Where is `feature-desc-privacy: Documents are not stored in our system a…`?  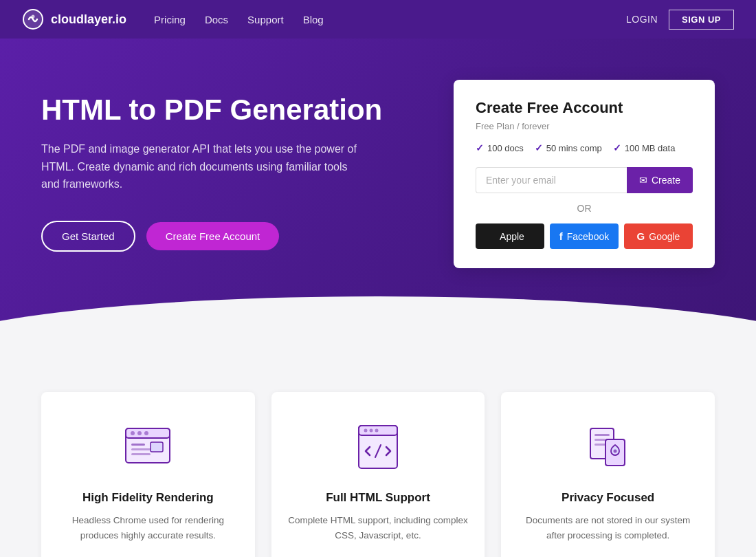 feature-desc-privacy: Documents are not stored in our system a… is located at coordinates (608, 528).